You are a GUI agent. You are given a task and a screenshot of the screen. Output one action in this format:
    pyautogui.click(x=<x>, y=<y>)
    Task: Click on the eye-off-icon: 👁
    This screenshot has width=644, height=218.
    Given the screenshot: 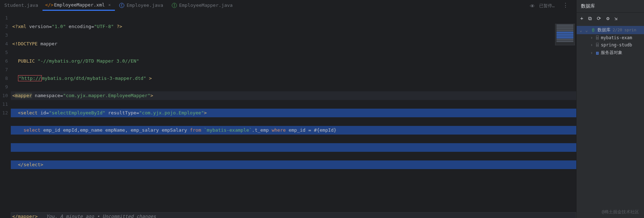 What is the action you would take?
    pyautogui.click(x=532, y=6)
    